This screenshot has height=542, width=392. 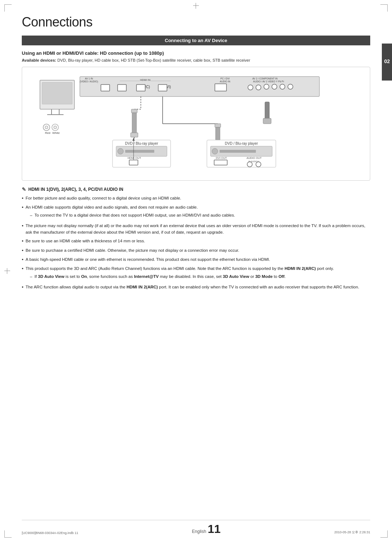 I want to click on hdmi-in-2arc-bold: HDMI IN 2(ARC), so click(x=300, y=268).